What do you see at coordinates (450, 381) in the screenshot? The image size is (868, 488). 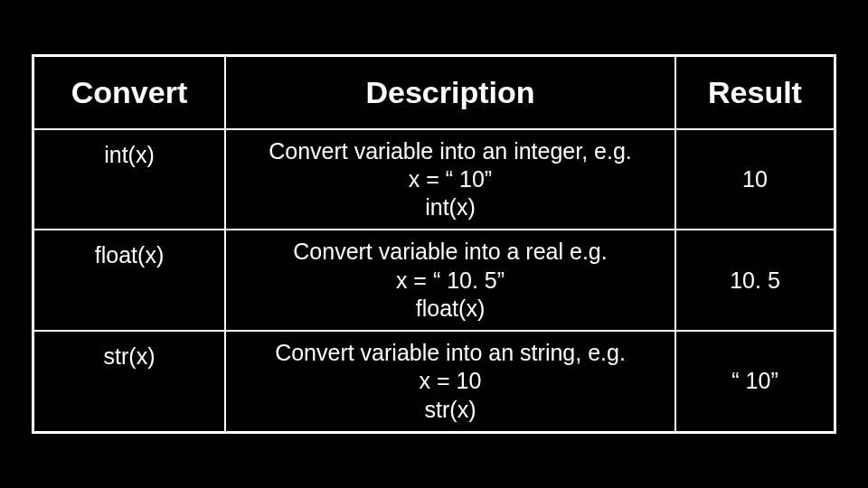 I see `desc-line: x = 10` at bounding box center [450, 381].